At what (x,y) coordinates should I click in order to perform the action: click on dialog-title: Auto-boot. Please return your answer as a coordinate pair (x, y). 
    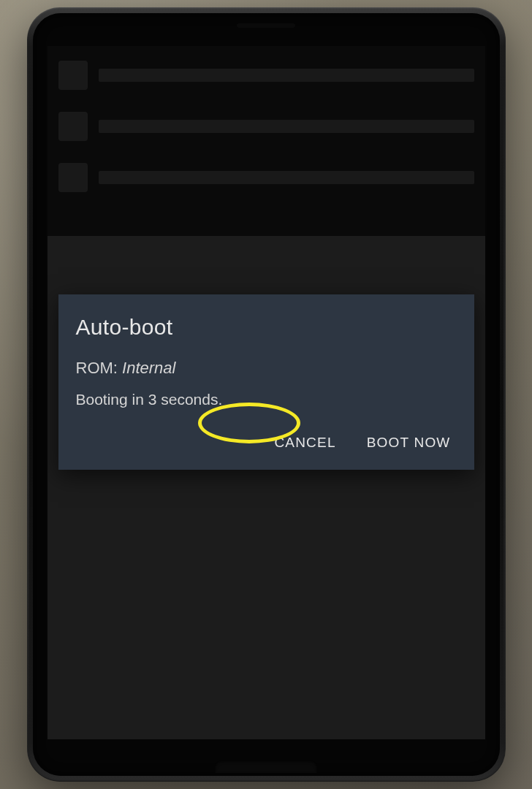
    Looking at the image, I should click on (266, 327).